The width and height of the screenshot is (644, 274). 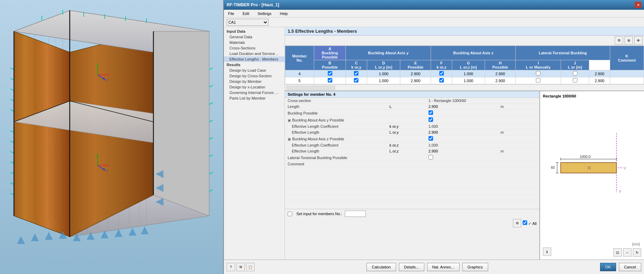 What do you see at coordinates (254, 59) in the screenshot?
I see `nav-effective-lengths: Effective Lengths - Members` at bounding box center [254, 59].